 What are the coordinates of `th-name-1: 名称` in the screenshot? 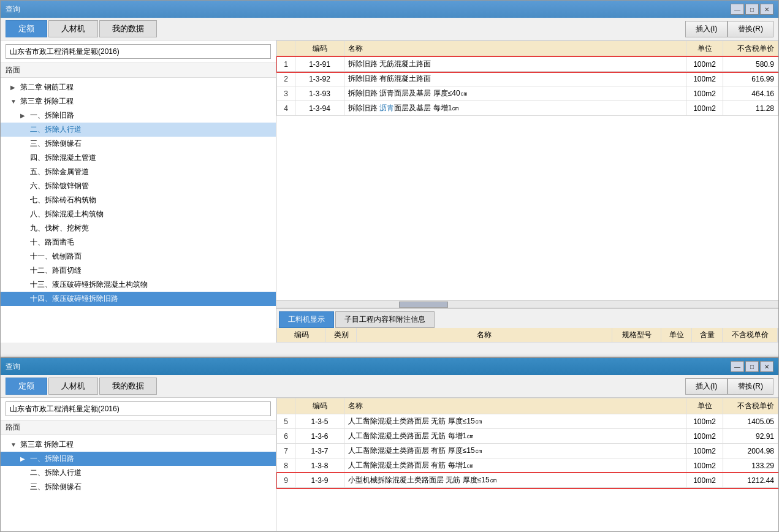 It's located at (515, 49).